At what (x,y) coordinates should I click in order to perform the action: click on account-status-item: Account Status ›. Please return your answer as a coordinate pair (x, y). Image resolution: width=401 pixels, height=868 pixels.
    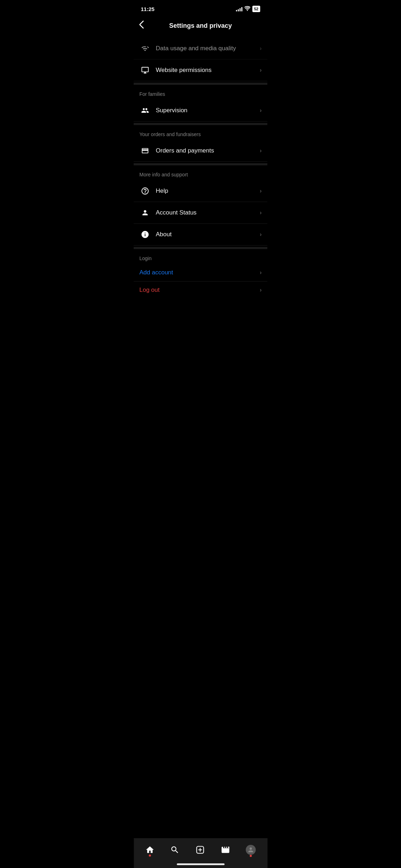
    Looking at the image, I should click on (200, 213).